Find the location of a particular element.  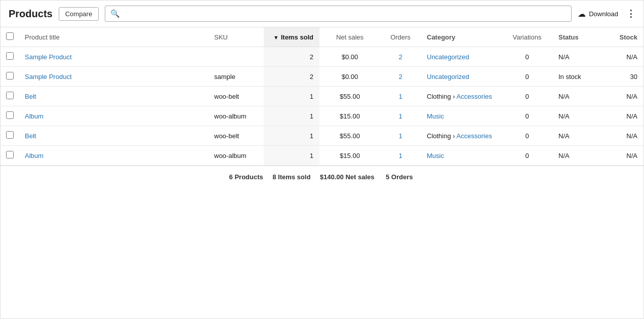

orders-link-0: 2 is located at coordinates (400, 57).